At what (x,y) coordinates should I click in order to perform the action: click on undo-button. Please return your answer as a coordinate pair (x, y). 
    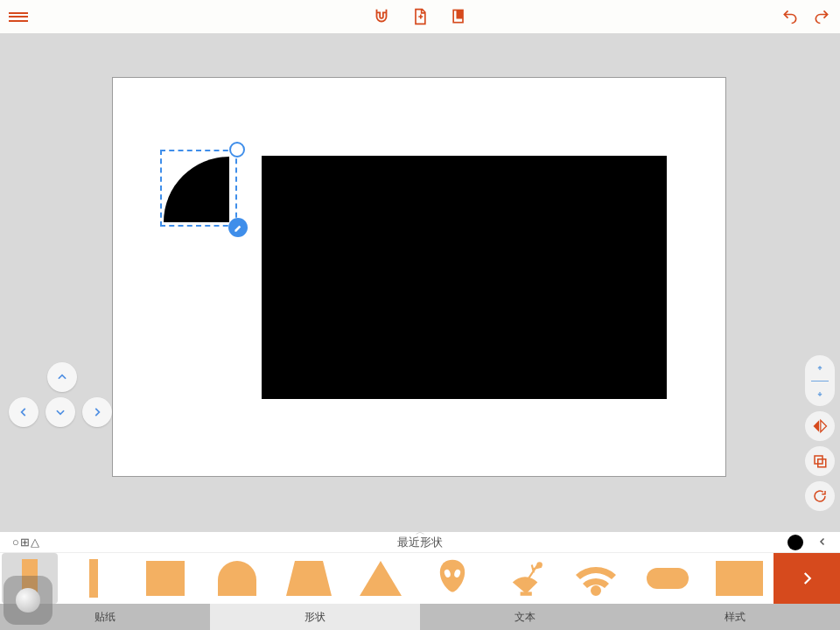
    Looking at the image, I should click on (790, 17).